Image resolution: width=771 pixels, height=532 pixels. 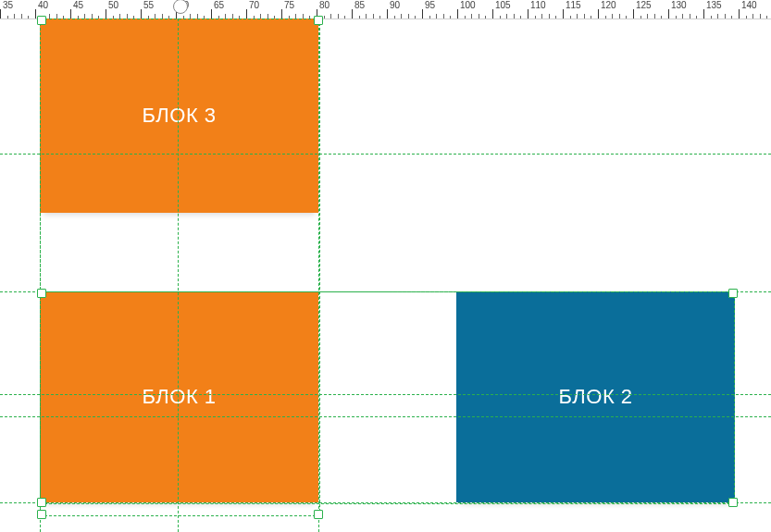 I want to click on ruler-tick-label: 140, so click(x=750, y=6).